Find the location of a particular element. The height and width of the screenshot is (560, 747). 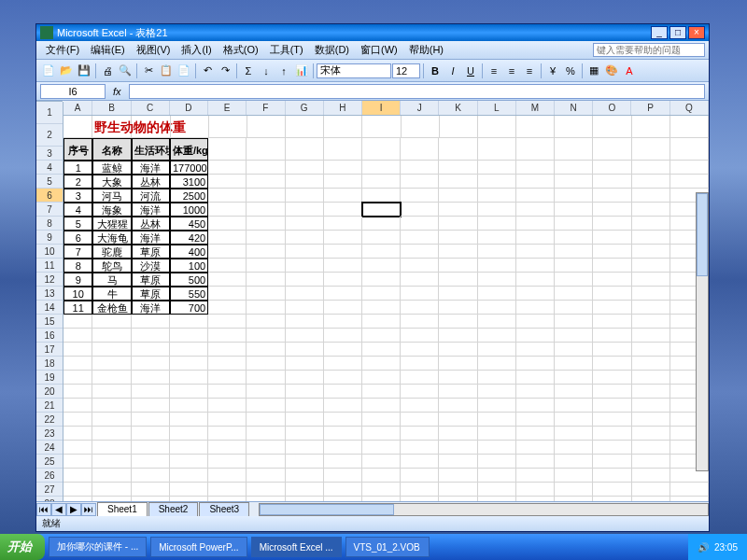

row-header: 6 is located at coordinates (49, 196).